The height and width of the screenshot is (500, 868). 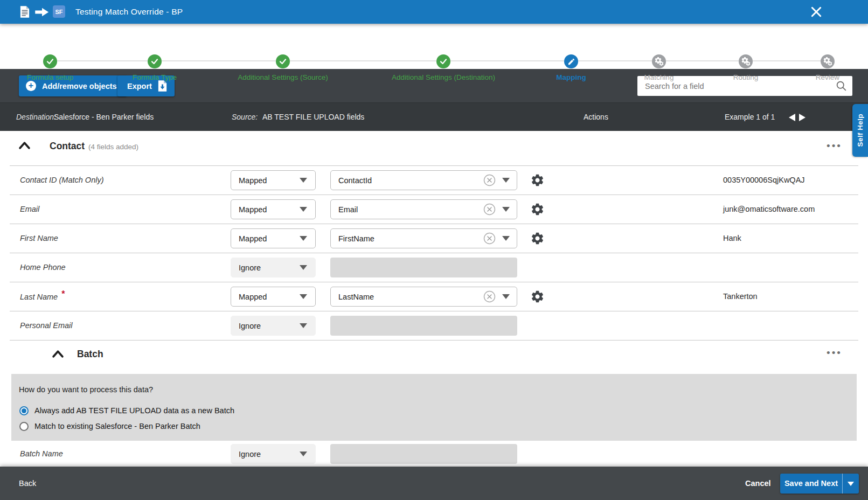 I want to click on export-file-icon, so click(x=163, y=86).